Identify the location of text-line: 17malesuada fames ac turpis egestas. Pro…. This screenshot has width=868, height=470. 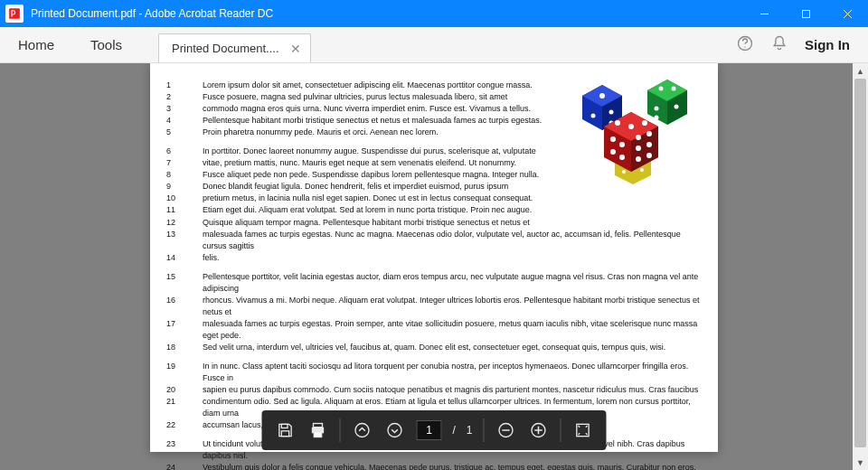
(434, 330).